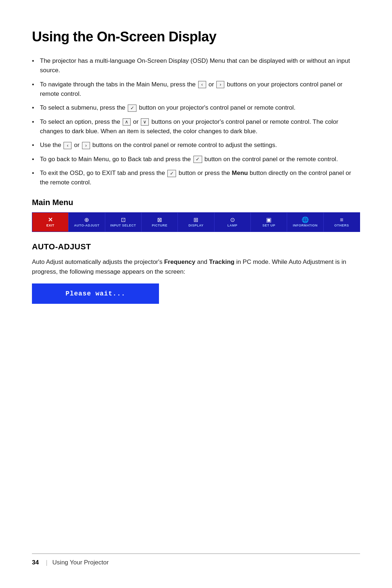 The height and width of the screenshot is (588, 392). Describe the element at coordinates (269, 225) in the screenshot. I see `setup-label: SET UP` at that location.